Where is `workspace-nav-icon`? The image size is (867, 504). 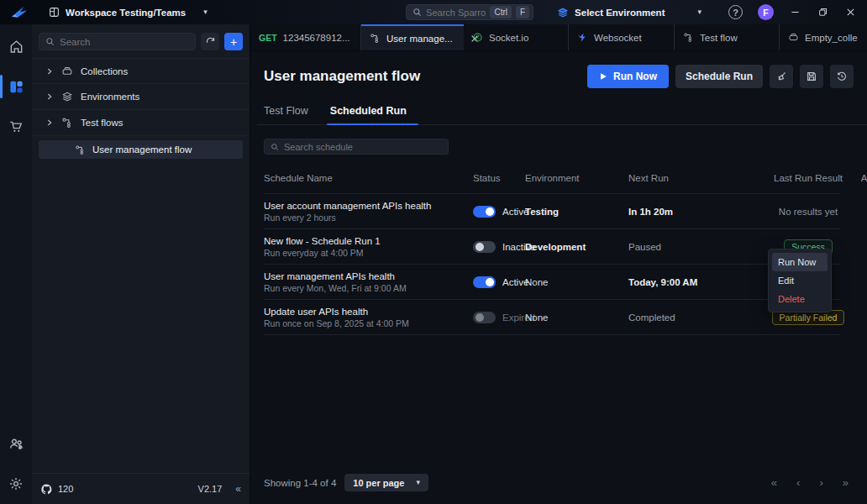 workspace-nav-icon is located at coordinates (16, 87).